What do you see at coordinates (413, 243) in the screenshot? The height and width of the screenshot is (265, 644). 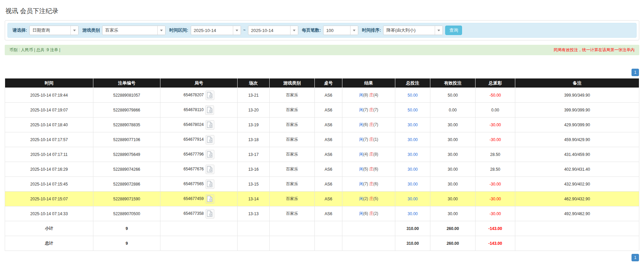 I see `total-total-bet: 310.00` at bounding box center [413, 243].